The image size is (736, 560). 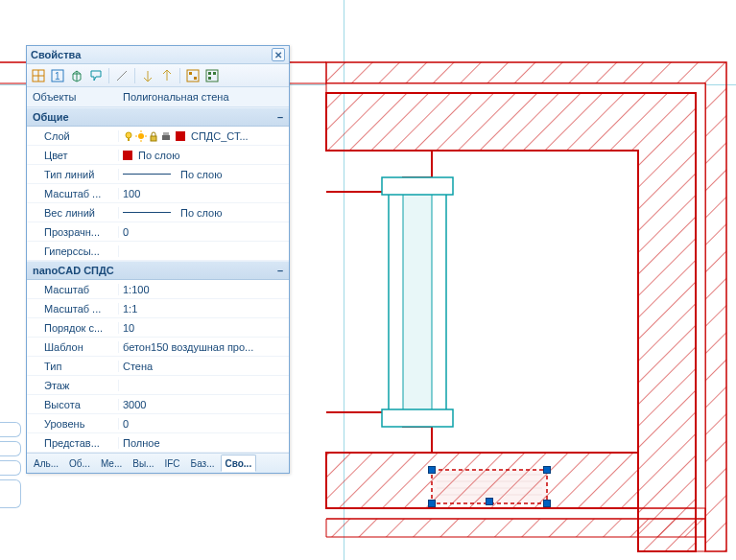 What do you see at coordinates (58, 76) in the screenshot?
I see `numeric-mode-icon: 1` at bounding box center [58, 76].